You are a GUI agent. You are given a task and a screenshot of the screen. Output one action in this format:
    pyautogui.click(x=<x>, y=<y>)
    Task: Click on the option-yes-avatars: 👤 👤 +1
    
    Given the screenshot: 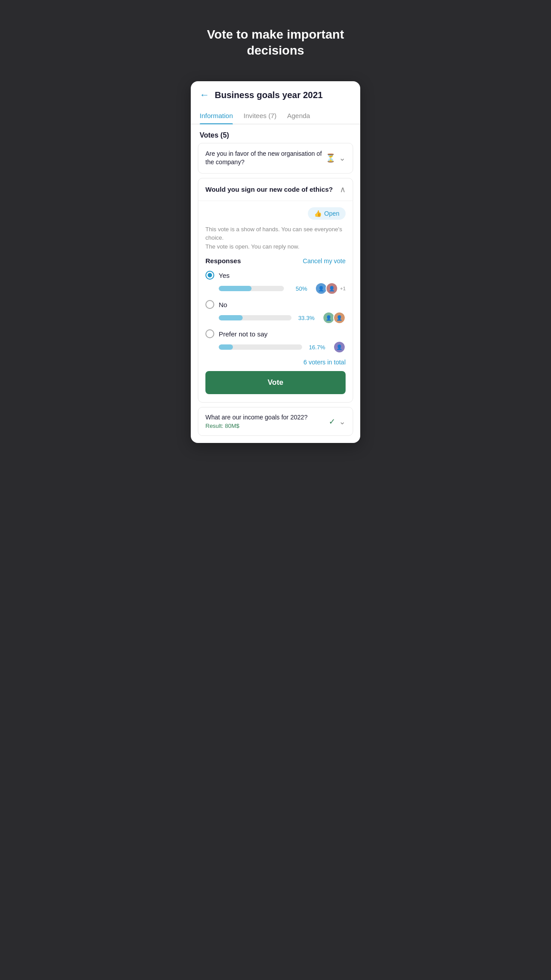 What is the action you would take?
    pyautogui.click(x=330, y=288)
    